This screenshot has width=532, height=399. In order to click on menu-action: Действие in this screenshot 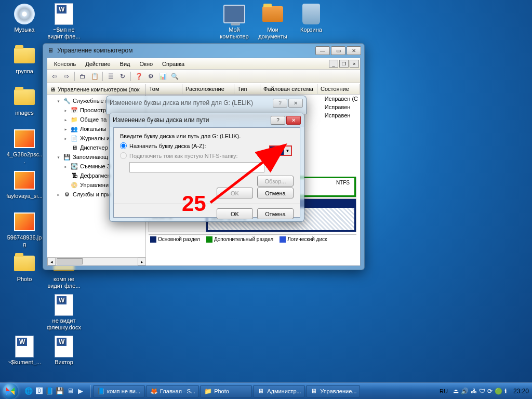, I will do `click(98, 64)`.